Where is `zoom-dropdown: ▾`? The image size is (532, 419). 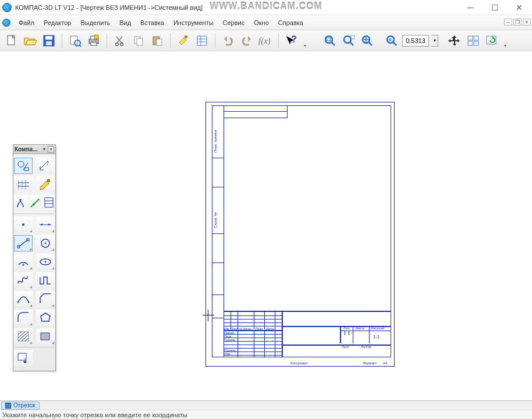
zoom-dropdown: ▾ is located at coordinates (435, 41).